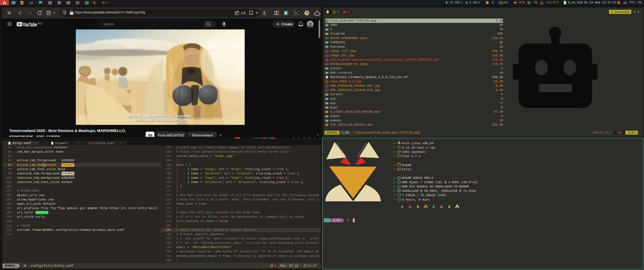 Image resolution: width=644 pixels, height=270 pixels. What do you see at coordinates (299, 11) in the screenshot?
I see `svg-text: x` at bounding box center [299, 11].